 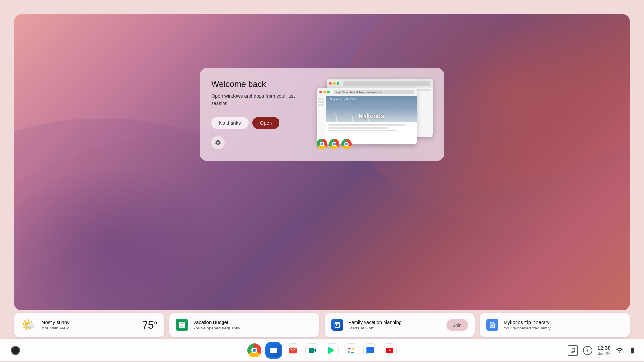 I want to click on vacation-budget-title: Vacation Budget, so click(x=253, y=322).